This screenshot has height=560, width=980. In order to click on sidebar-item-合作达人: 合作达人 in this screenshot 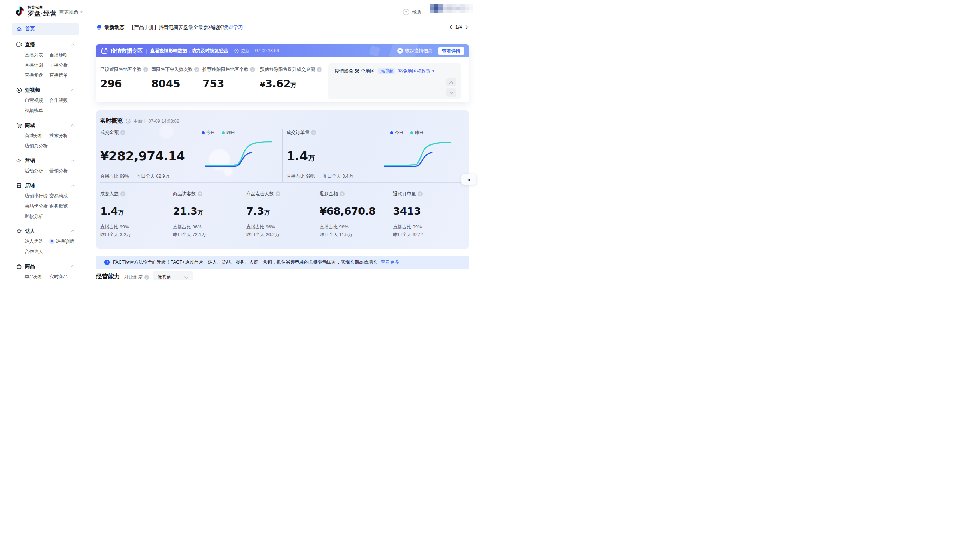, I will do `click(36, 252)`.